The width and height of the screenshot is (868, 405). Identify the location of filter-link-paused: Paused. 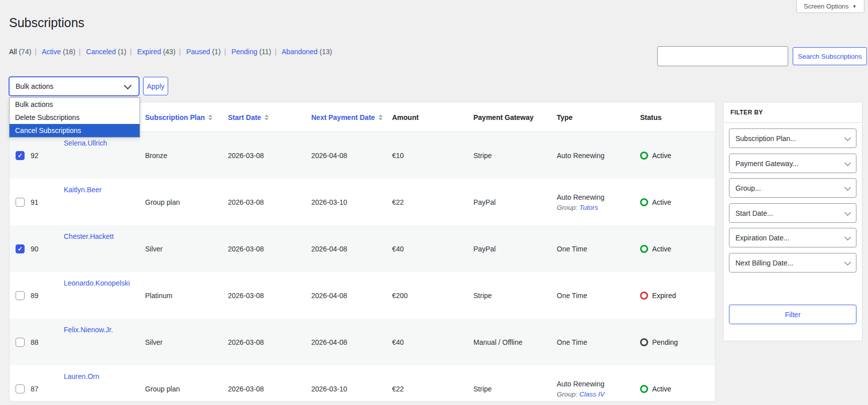
(198, 52).